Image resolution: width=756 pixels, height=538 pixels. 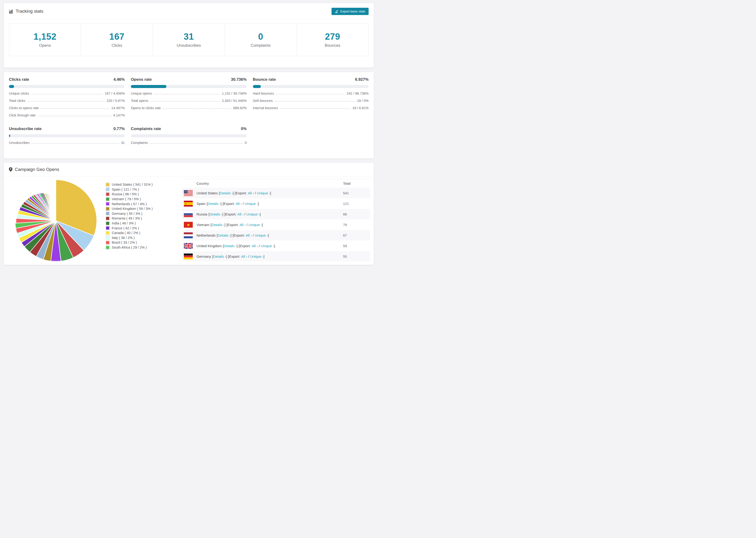 I want to click on tracking-stats-header: Tracking stats Export basic stats, so click(x=189, y=11).